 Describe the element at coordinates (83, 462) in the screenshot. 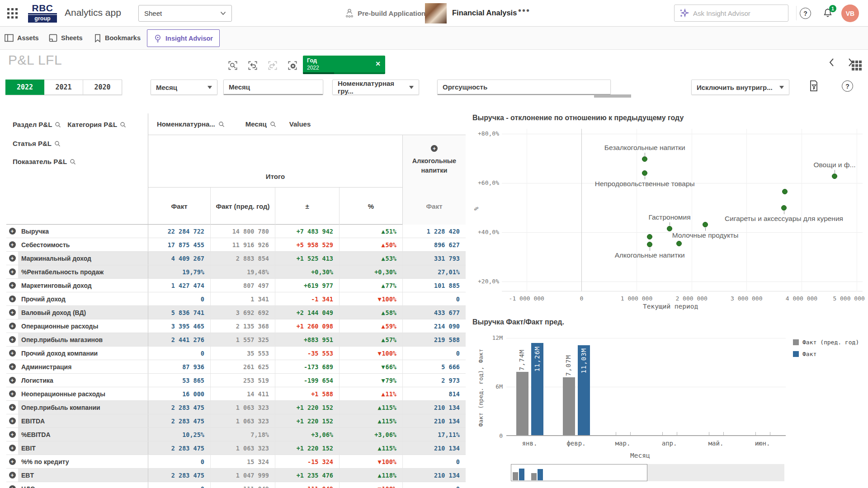

I see `row-label: %% по кредиту` at that location.